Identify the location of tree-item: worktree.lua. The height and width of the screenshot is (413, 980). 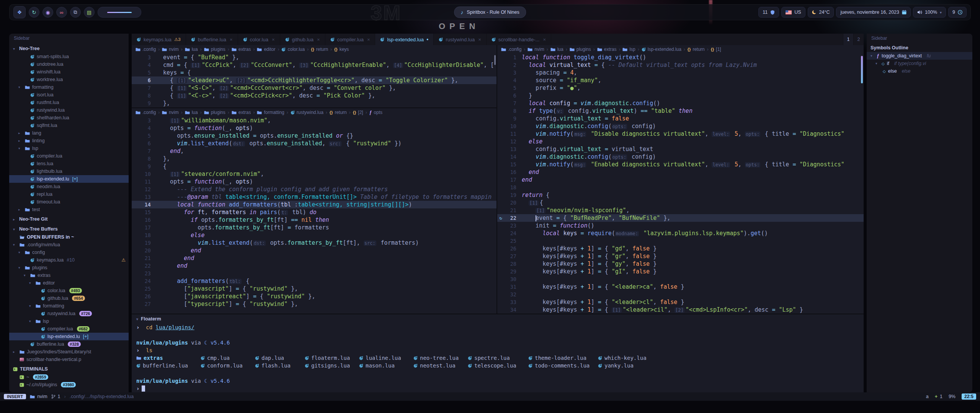
(69, 80).